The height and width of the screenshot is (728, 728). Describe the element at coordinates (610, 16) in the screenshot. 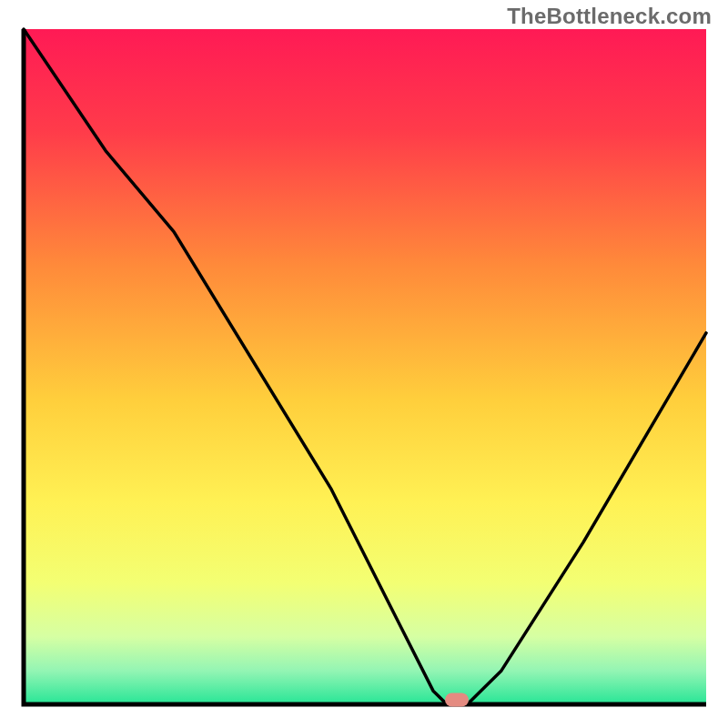

I see `watermark-label: TheBottleneck.com` at that location.